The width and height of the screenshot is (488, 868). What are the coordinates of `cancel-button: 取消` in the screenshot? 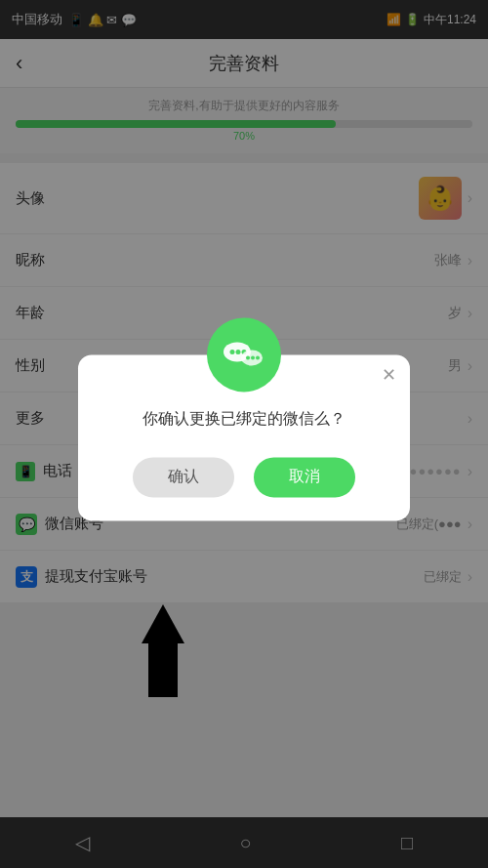 It's located at (305, 476).